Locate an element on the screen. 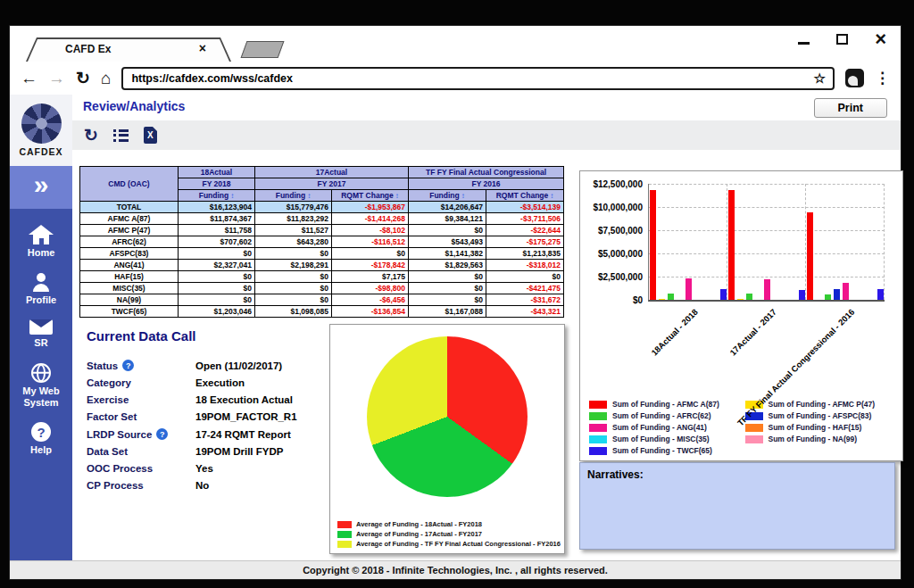 Image resolution: width=914 pixels, height=588 pixels. browser-refresh-icon: ↻ is located at coordinates (83, 79).